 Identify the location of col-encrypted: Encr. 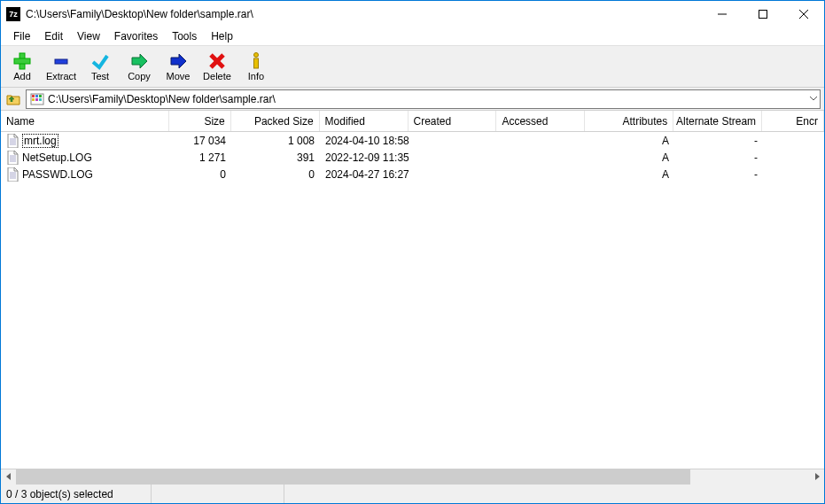
(793, 120).